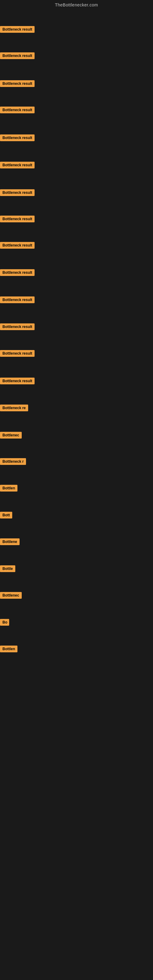 The height and width of the screenshot is (980, 153). Describe the element at coordinates (14, 408) in the screenshot. I see `bottleneck-badge: Bottleneck re` at that location.